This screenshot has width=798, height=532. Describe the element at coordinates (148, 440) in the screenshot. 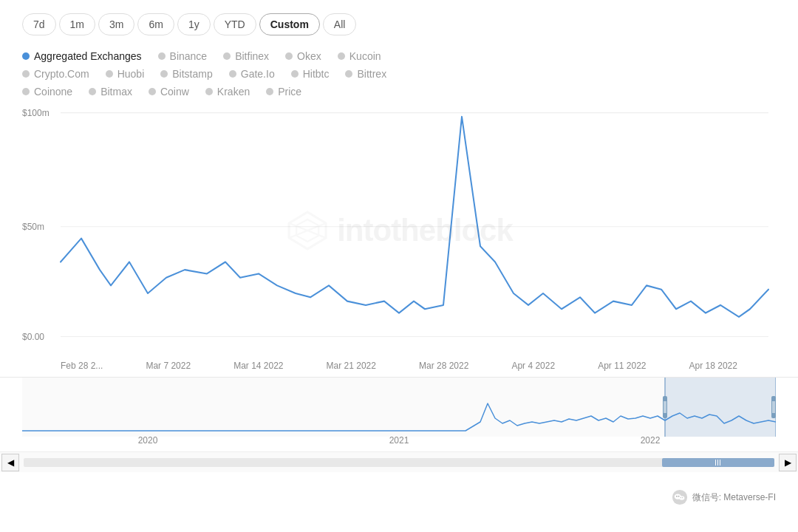

I see `mini-label-2020: 2020` at that location.